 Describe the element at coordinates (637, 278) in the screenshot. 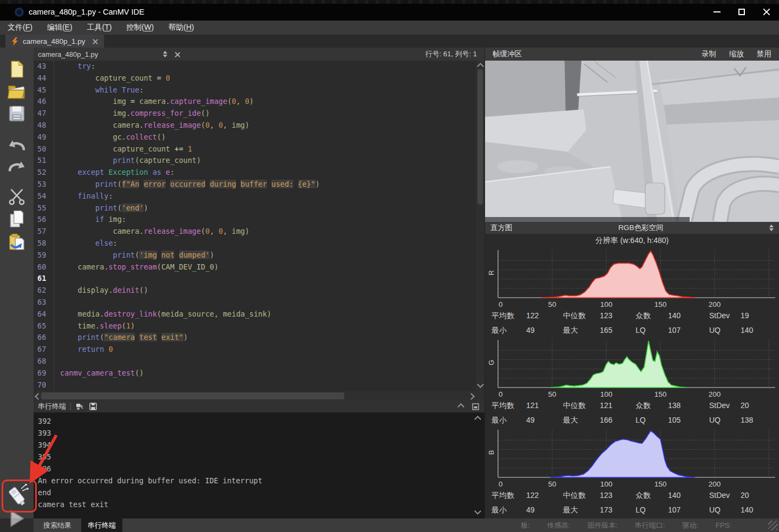

I see `histogram-plot-R: 050100150200` at that location.